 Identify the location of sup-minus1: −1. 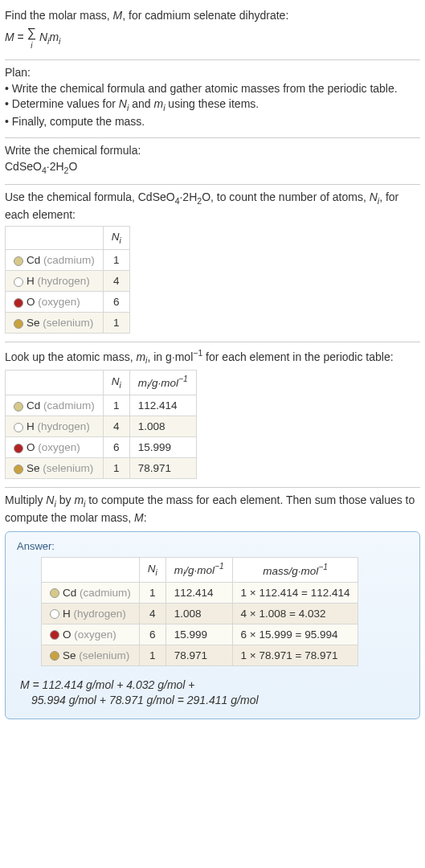
(198, 353).